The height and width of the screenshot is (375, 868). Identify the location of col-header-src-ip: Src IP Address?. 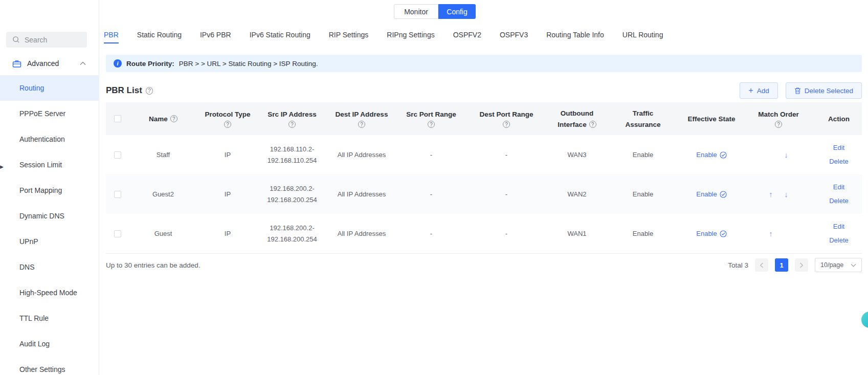
(292, 119).